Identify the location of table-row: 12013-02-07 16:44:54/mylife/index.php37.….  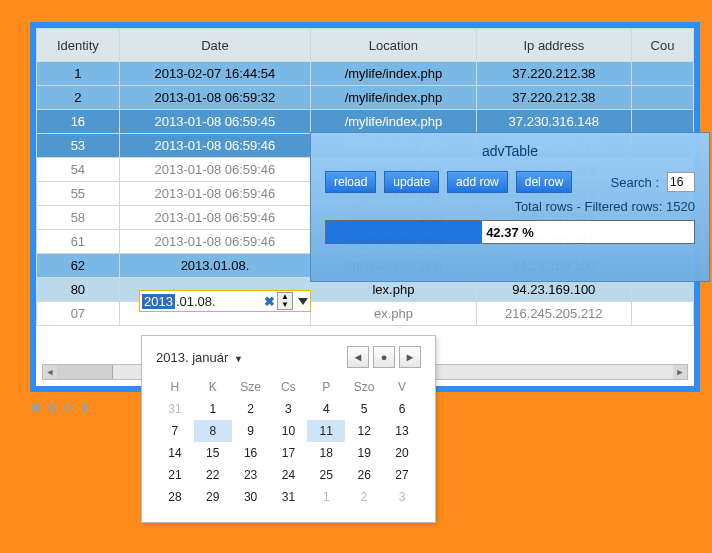
(366, 74).